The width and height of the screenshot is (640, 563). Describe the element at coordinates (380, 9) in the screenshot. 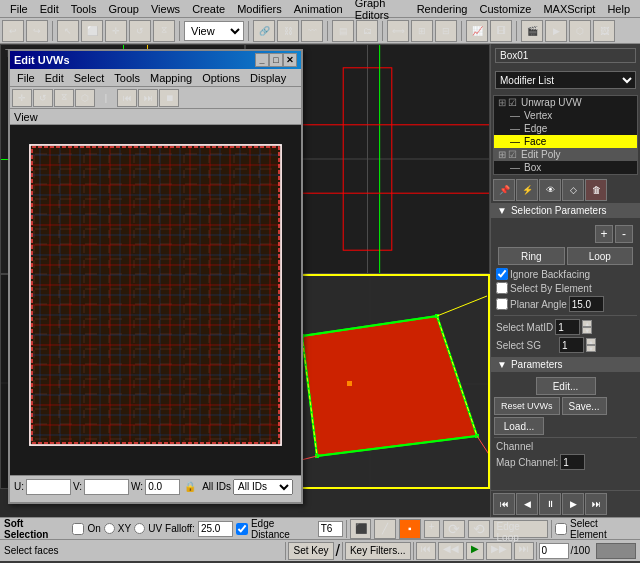

I see `menu-graph-editors: Graph Editors` at that location.